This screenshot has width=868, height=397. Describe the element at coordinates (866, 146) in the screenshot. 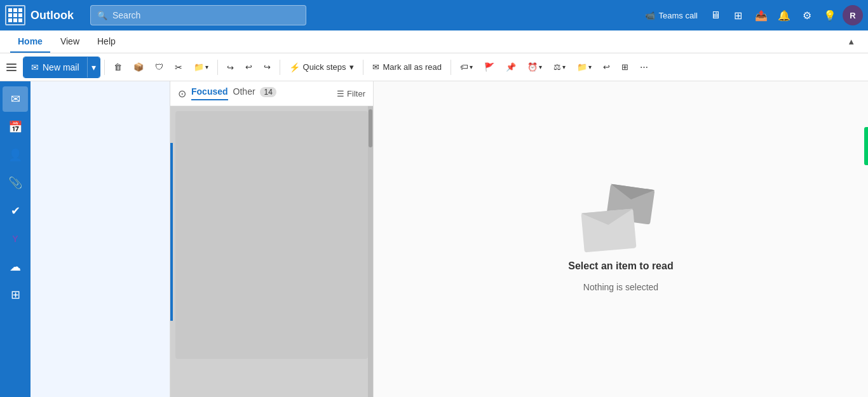

I see `green-accent-bar` at that location.